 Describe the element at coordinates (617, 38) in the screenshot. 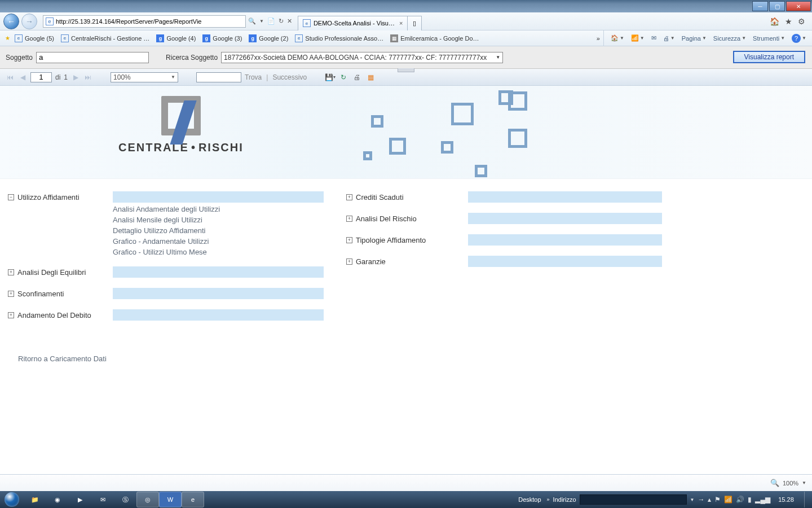

I see `cmd-home: 🏠▼` at that location.